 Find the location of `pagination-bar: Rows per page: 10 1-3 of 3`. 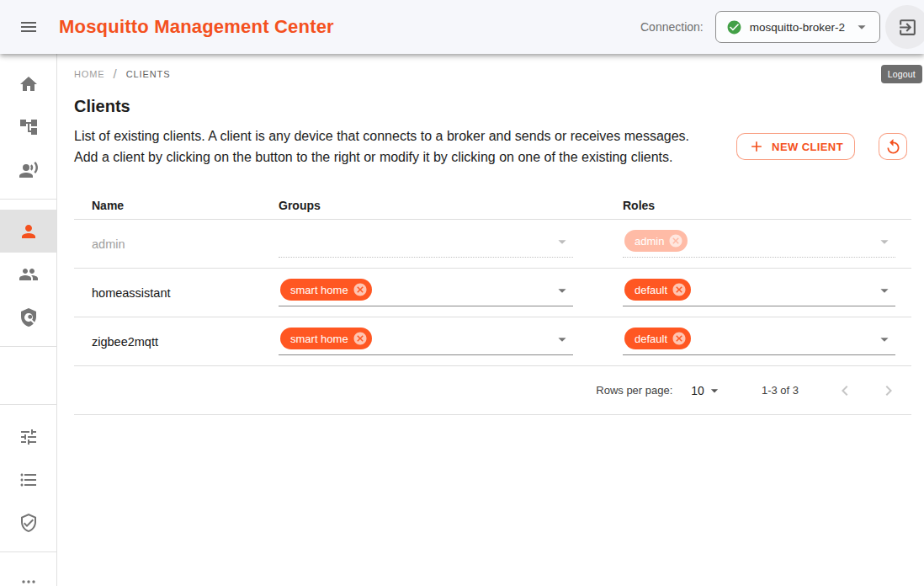

pagination-bar: Rows per page: 10 1-3 of 3 is located at coordinates (493, 391).